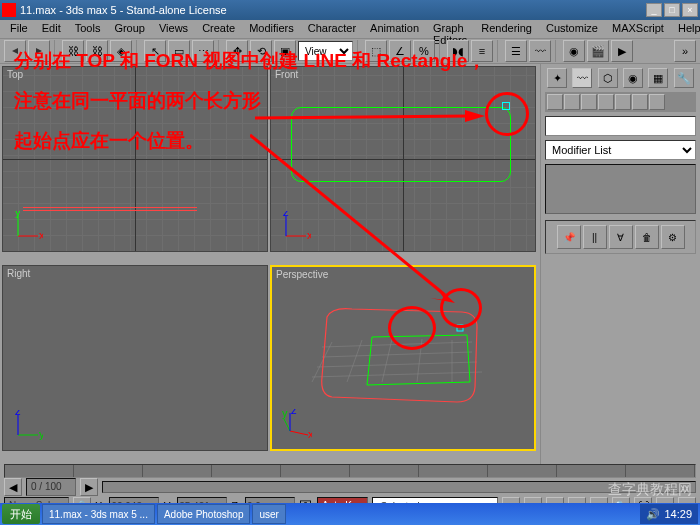  Describe the element at coordinates (598, 51) in the screenshot. I see `render-scene-button: 🎬` at that location.